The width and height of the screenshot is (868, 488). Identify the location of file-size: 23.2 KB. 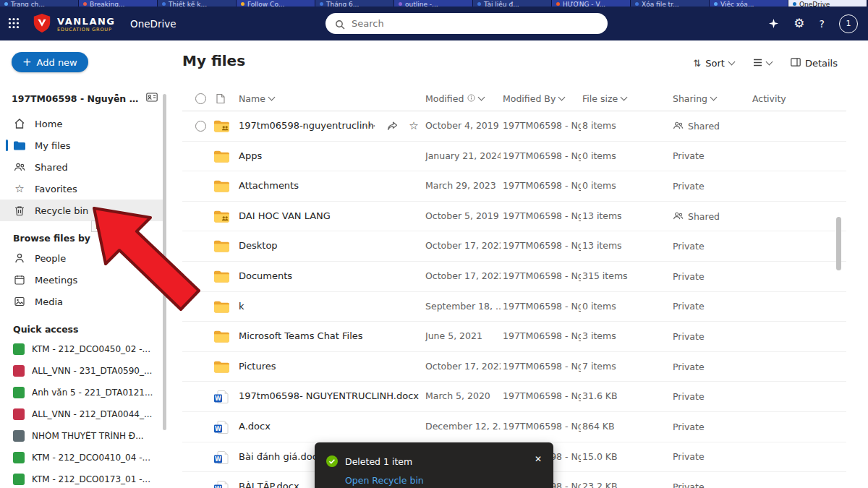
(600, 480).